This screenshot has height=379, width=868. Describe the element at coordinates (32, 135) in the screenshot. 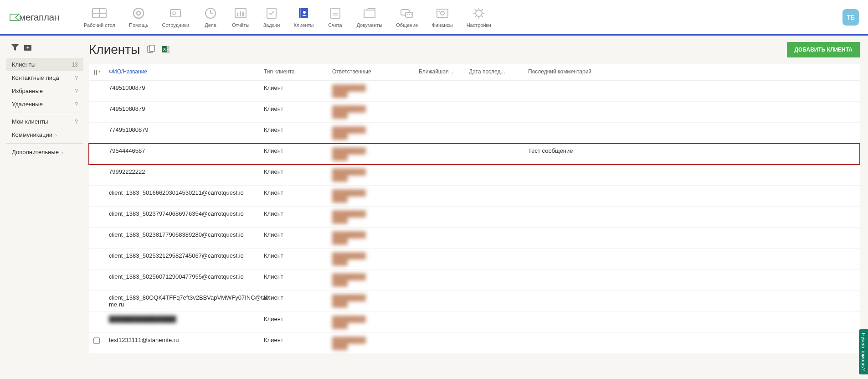

I see `sidebar-label: Коммуникации` at that location.